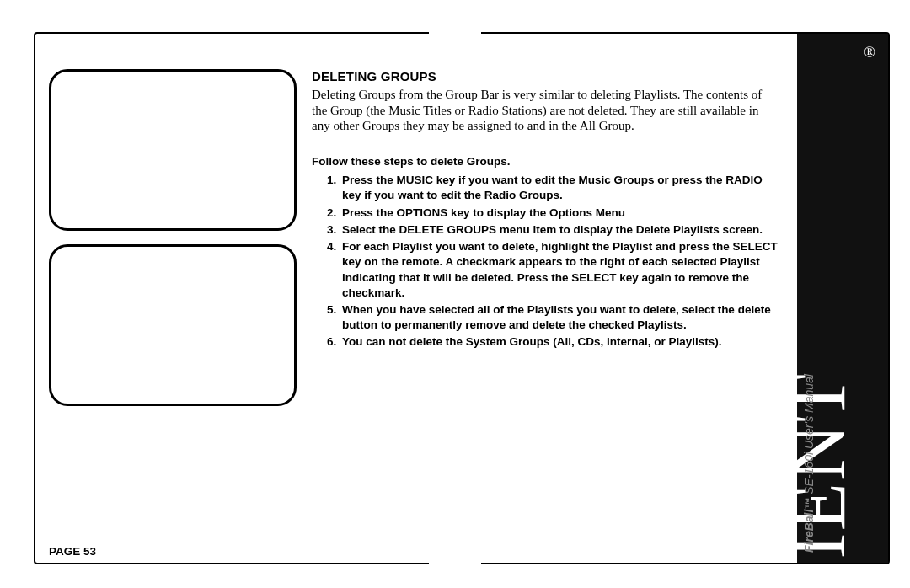 The image size is (910, 588). Describe the element at coordinates (870, 52) in the screenshot. I see `registered-mark: ®` at that location.